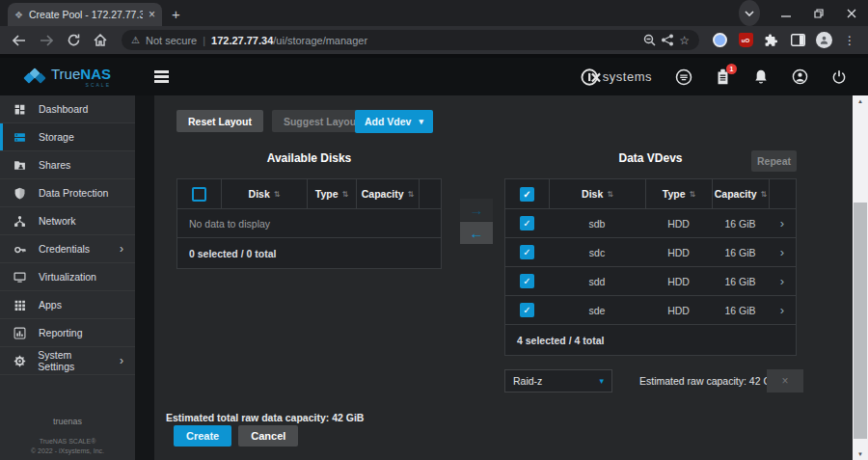 This screenshot has height=460, width=868. What do you see at coordinates (176, 14) in the screenshot?
I see `new-tab-button: +` at bounding box center [176, 14].